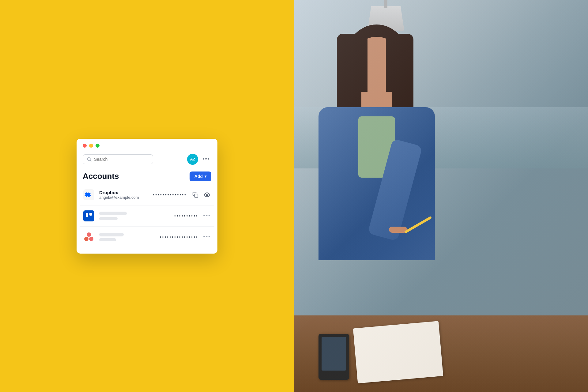  What do you see at coordinates (147, 195) in the screenshot?
I see `list-item: Dropbox angela@example.com •••••••••••••…` at bounding box center [147, 195].